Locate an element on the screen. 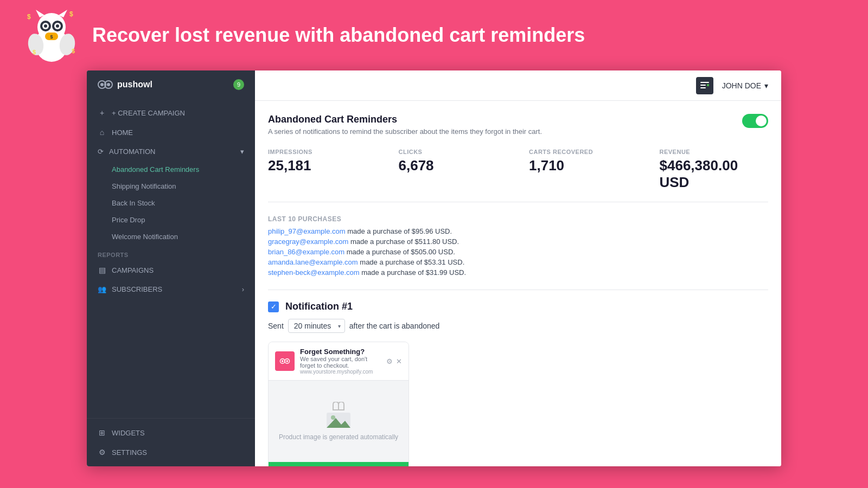 The height and width of the screenshot is (488, 868). sidebar-item-welcome: Welcome Notification is located at coordinates (171, 236).